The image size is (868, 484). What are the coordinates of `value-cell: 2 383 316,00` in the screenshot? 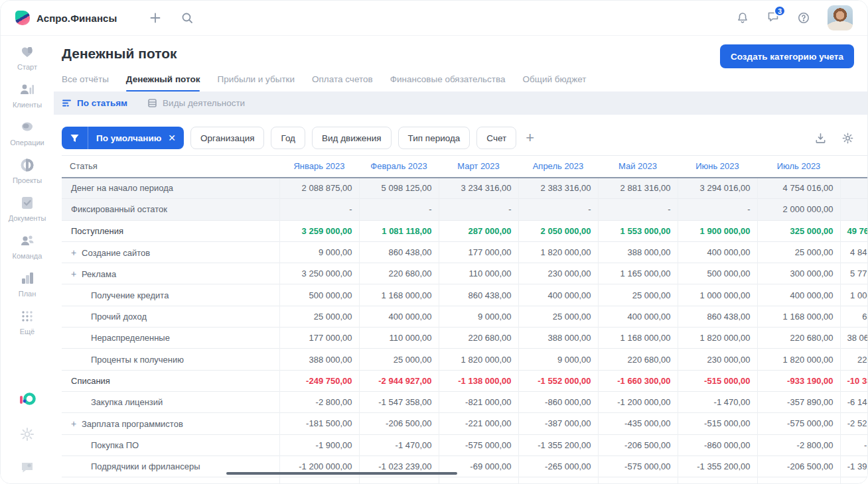 It's located at (558, 188).